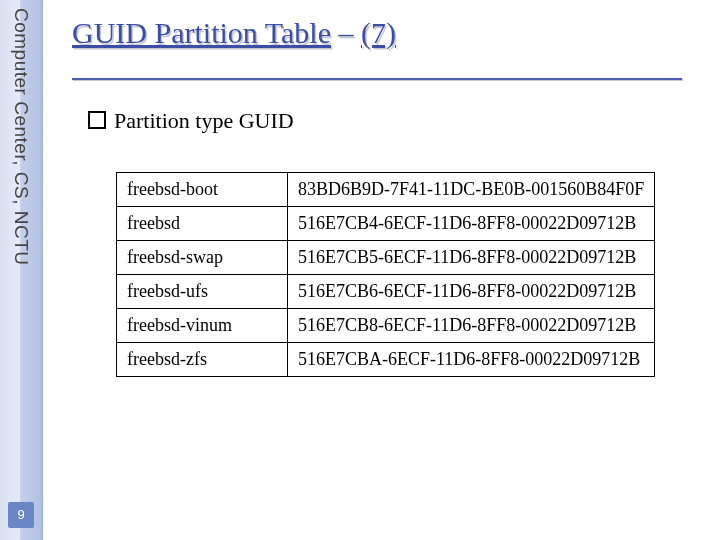  Describe the element at coordinates (386, 326) in the screenshot. I see `table-row: freebsd-vinum 516E7CB8-6ECF-11D6-8FF8-00…` at that location.